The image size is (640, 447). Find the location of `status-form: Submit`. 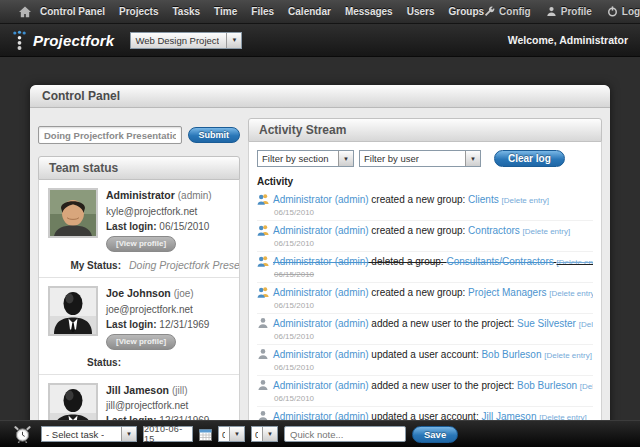

status-form: Submit is located at coordinates (139, 135).